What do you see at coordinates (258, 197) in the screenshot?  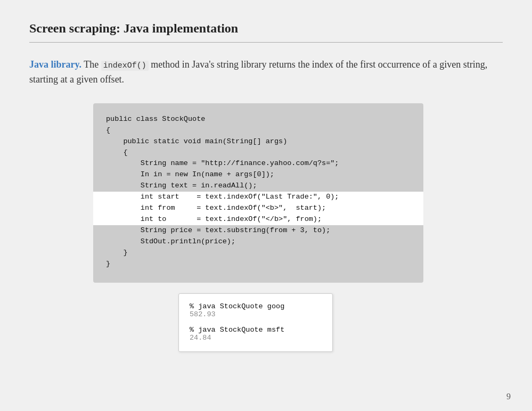 I see `code-line-7: int start = text.indexOf("Last Trade:", …` at bounding box center [258, 197].